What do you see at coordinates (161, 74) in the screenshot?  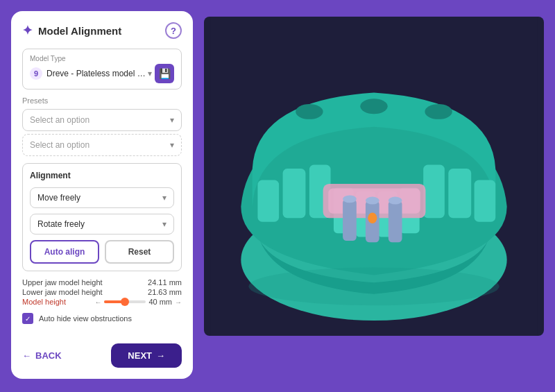 I see `model-type-actions: ▾ 💾` at bounding box center [161, 74].